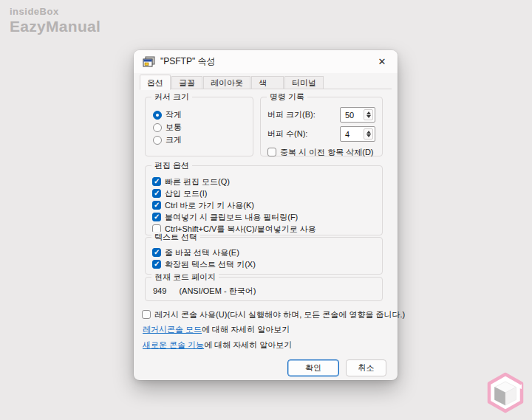 The height and width of the screenshot is (420, 532). What do you see at coordinates (186, 193) in the screenshot?
I see `checkbox-label: 삽입 모드(I)` at bounding box center [186, 193].